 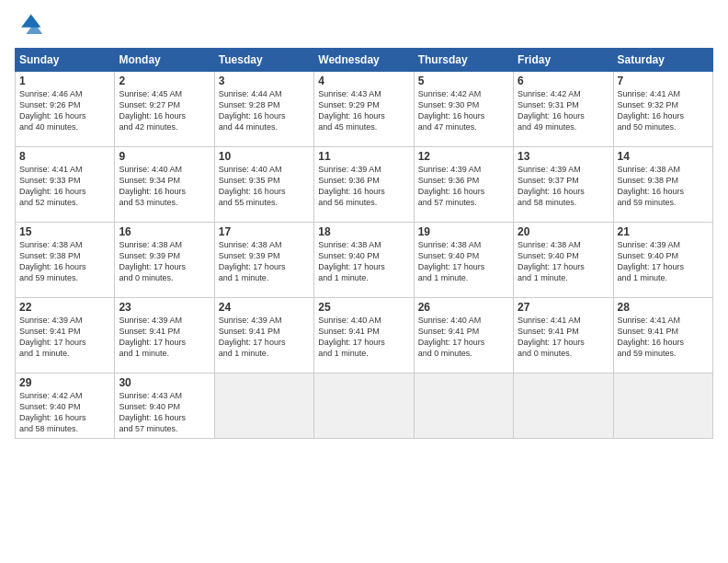 What do you see at coordinates (64, 412) in the screenshot?
I see `day-info: Sunrise: 4:42 AM Sunset: 9:40 PM Dayligh…` at bounding box center [64, 412].